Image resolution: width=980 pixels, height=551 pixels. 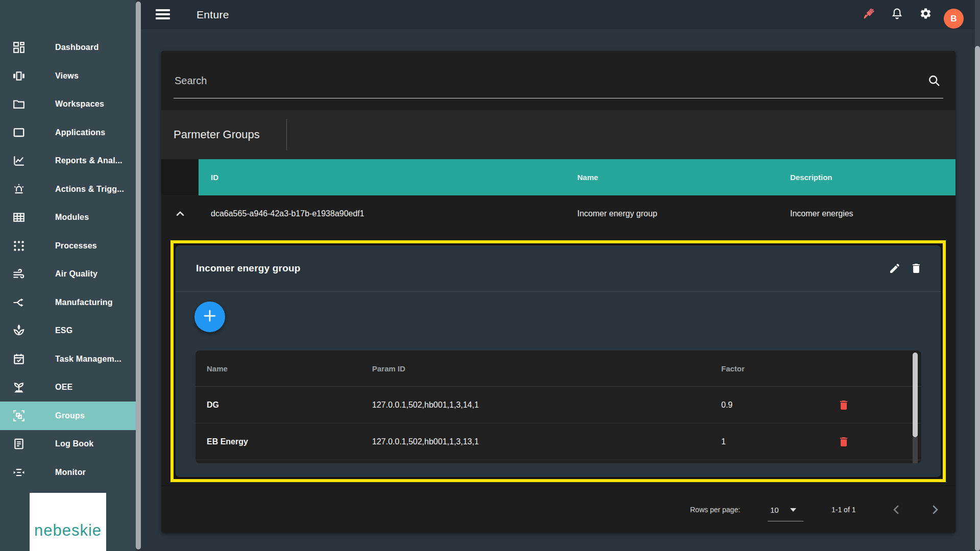 What do you see at coordinates (977, 298) in the screenshot?
I see `page-scrollbar-thumb` at bounding box center [977, 298].